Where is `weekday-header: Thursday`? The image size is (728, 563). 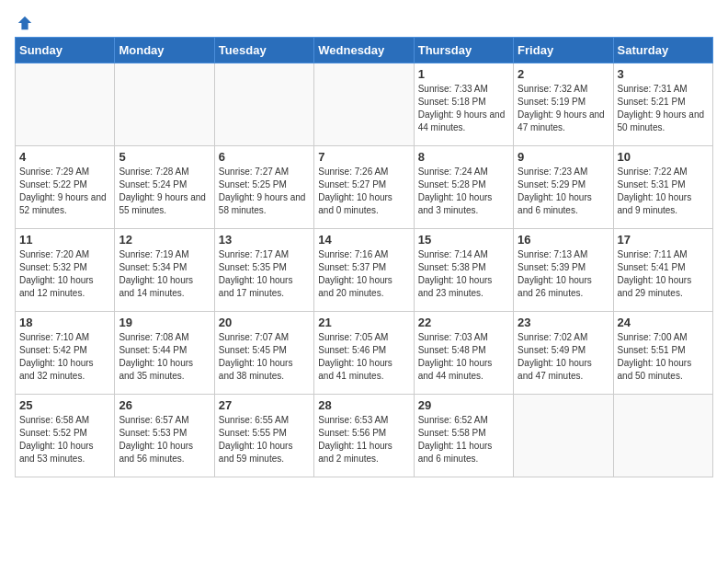
weekday-header: Thursday is located at coordinates (463, 51).